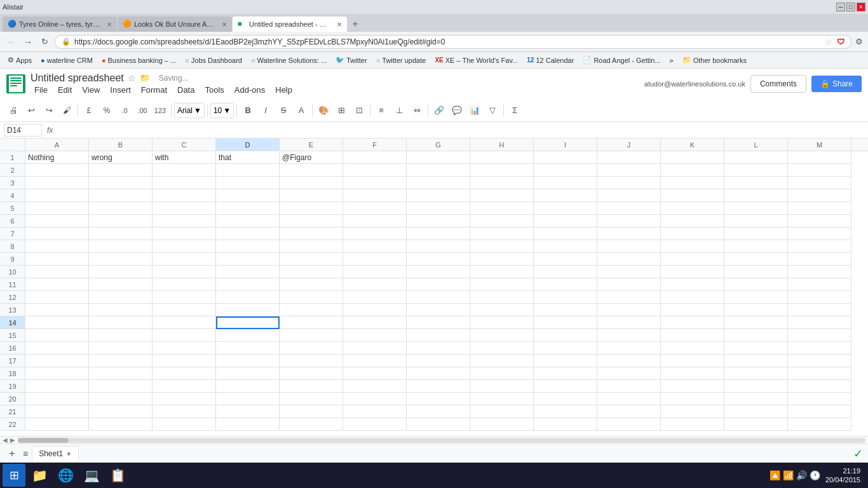  Describe the element at coordinates (13, 272) in the screenshot. I see `row-num-10: 10` at that location.